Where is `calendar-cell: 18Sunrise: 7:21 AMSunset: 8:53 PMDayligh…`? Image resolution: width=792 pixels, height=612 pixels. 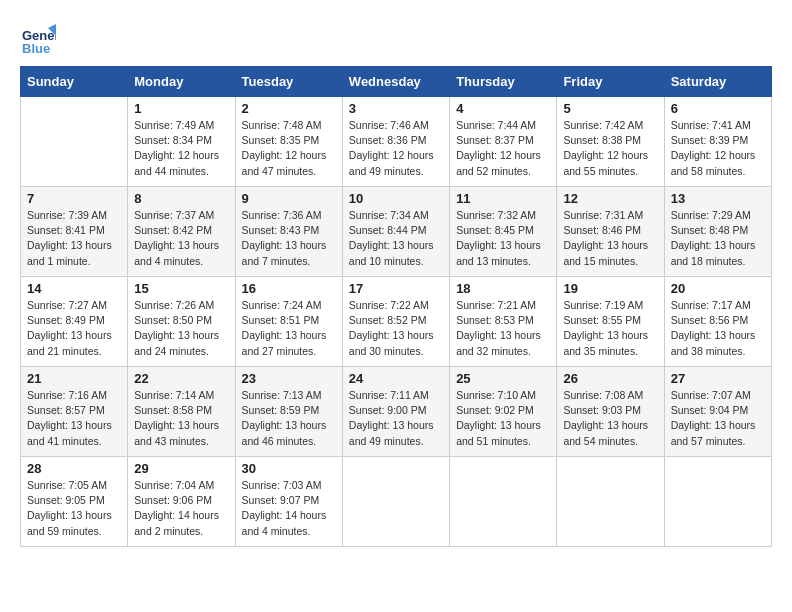
calendar-cell: 18Sunrise: 7:21 AMSunset: 8:53 PMDayligh… is located at coordinates (504, 322).